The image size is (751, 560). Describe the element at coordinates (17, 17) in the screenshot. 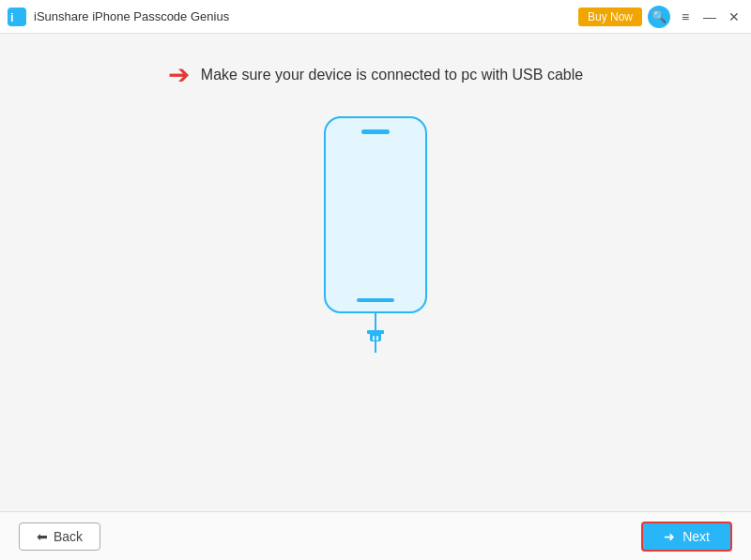

I see `app-logo: i` at that location.